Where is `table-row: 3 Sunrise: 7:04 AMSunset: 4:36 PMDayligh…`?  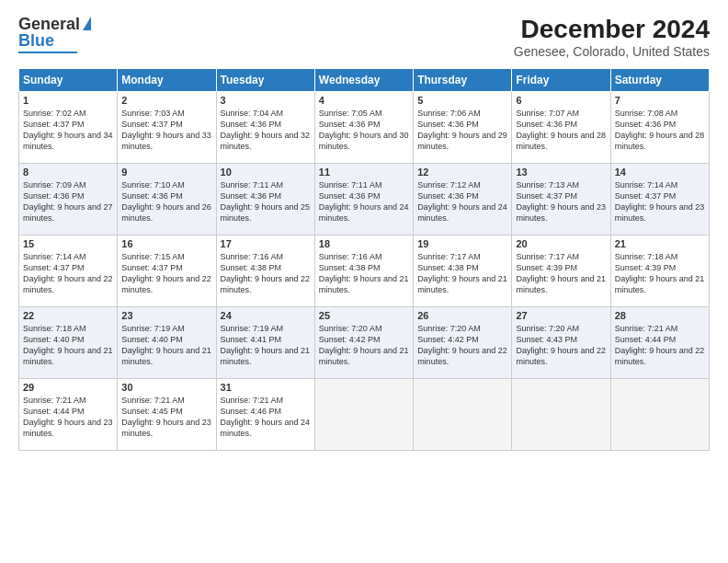
table-row: 3 Sunrise: 7:04 AMSunset: 4:36 PMDayligh… is located at coordinates (265, 128).